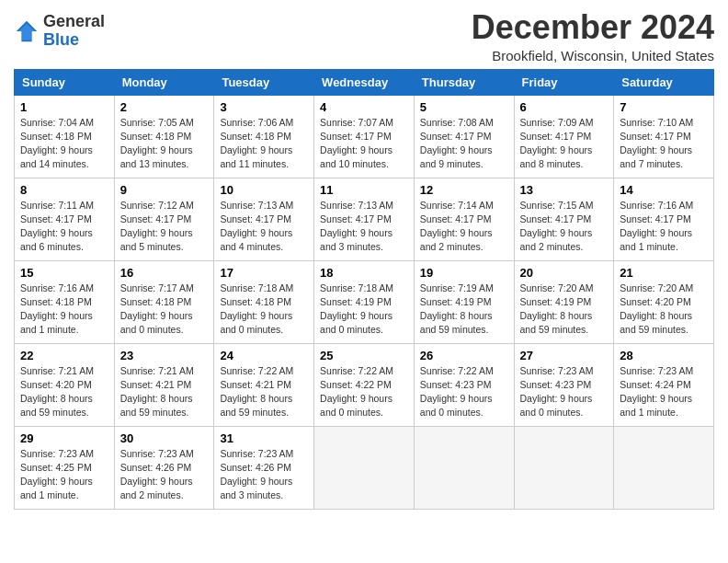  I want to click on week-row-4: 22Sunrise: 7:21 AMSunset: 4:20 PMDayligh…, so click(364, 385).